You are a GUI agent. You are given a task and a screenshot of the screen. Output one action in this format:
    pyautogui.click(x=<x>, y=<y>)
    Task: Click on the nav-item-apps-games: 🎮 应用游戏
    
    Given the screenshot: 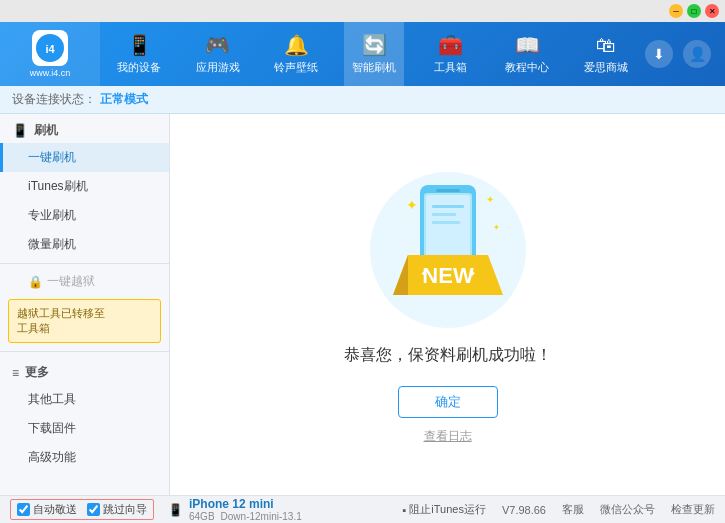 What is the action you would take?
    pyautogui.click(x=218, y=54)
    